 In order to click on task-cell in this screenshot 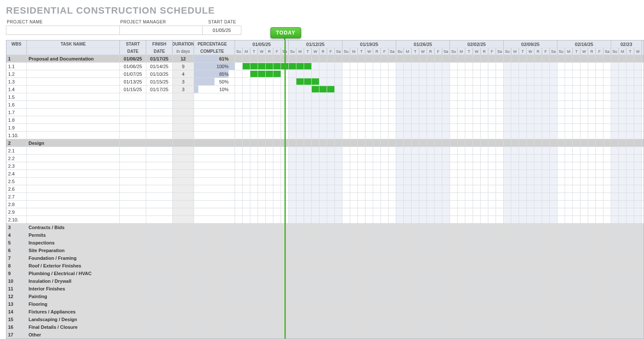, I will do `click(73, 220)`.